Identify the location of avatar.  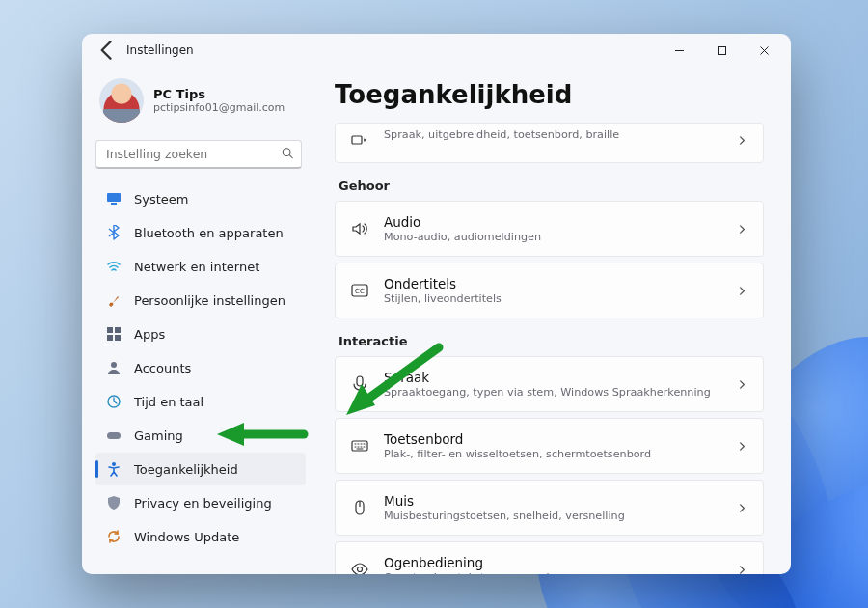
(122, 100).